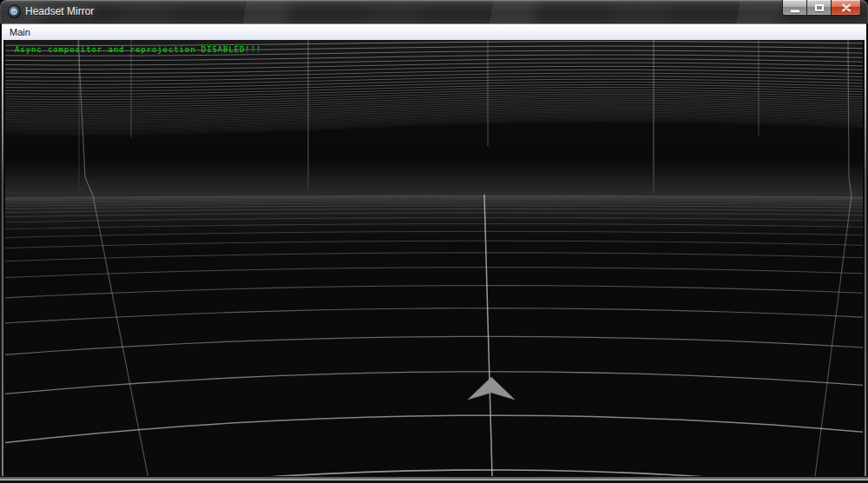  What do you see at coordinates (434, 12) in the screenshot?
I see `titlebar: ⚙ Headset Mirror` at bounding box center [434, 12].